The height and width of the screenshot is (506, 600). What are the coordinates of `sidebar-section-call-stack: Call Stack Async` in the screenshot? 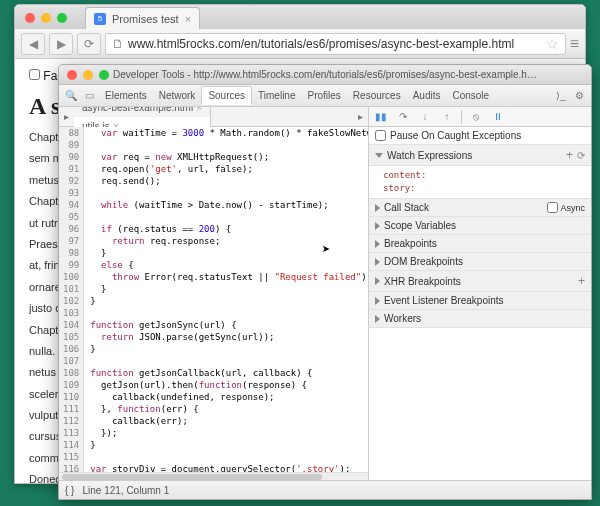 It's located at (480, 208).